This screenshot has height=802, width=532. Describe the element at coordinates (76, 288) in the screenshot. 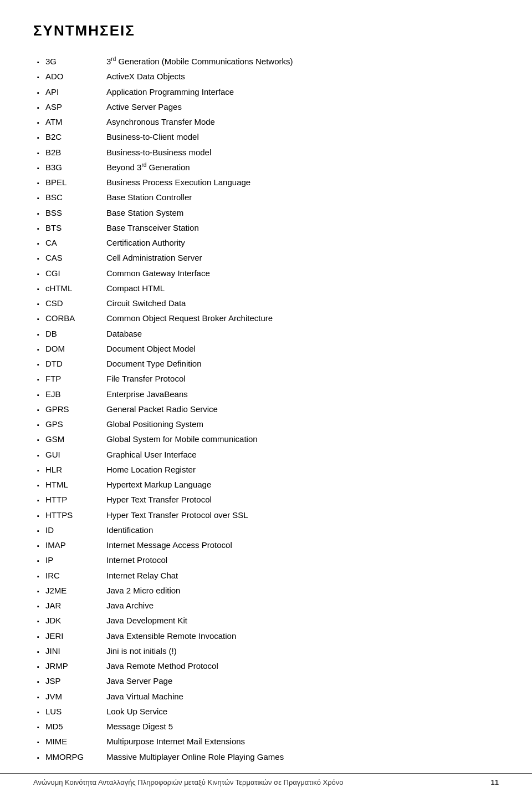

I see `abbr-term: cHTML` at that location.